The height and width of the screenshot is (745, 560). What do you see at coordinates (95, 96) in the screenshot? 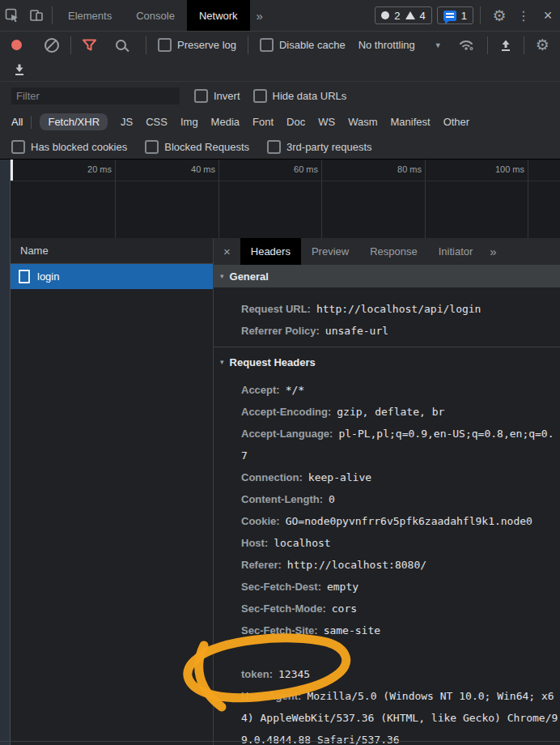
I see `filter-input` at bounding box center [95, 96].